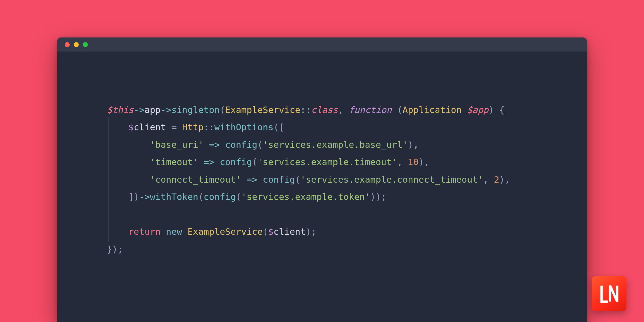 The width and height of the screenshot is (644, 322). What do you see at coordinates (76, 44) in the screenshot?
I see `traffic-light-minimize-icon` at bounding box center [76, 44].